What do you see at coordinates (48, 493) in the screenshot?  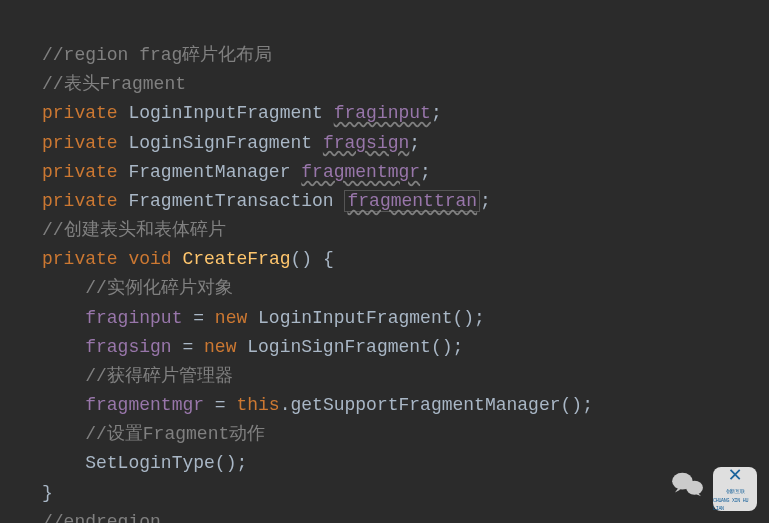 I see `brace-close: }` at bounding box center [48, 493].